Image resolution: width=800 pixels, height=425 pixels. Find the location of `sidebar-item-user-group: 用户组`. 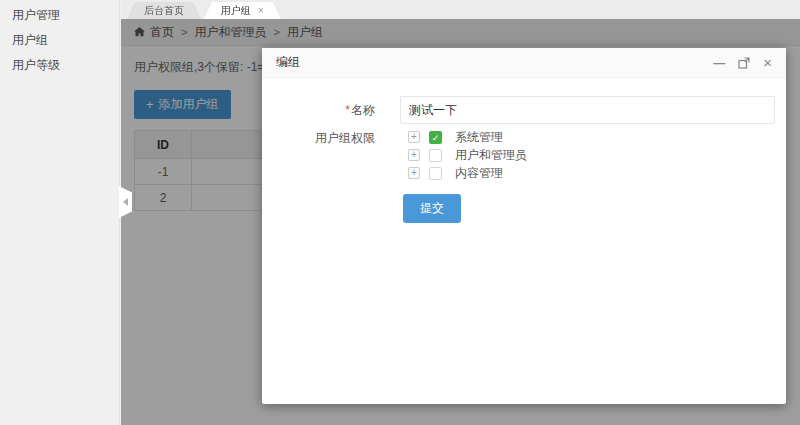

sidebar-item-user-group: 用户组 is located at coordinates (60, 40).